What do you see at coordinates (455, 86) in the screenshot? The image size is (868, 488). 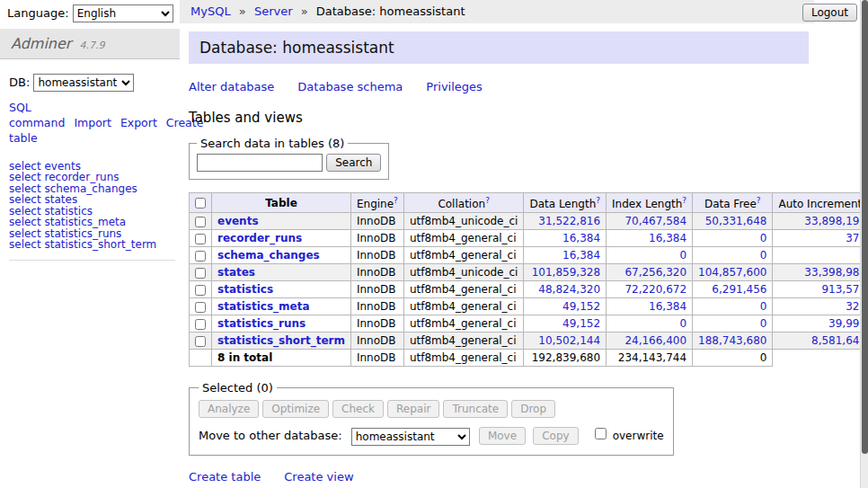 I see `nav-link-privileges: Privileges` at bounding box center [455, 86].